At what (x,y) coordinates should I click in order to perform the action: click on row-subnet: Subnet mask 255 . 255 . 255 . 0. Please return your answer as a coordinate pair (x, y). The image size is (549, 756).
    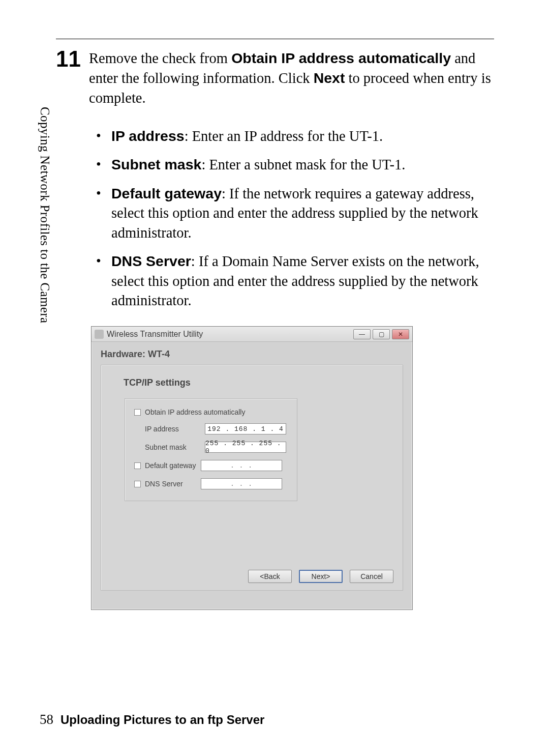
    Looking at the image, I should click on (211, 447).